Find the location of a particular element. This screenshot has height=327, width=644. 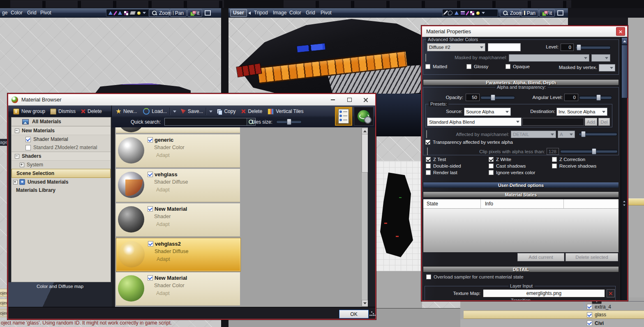

menu-item-image: Image is located at coordinates (279, 13).